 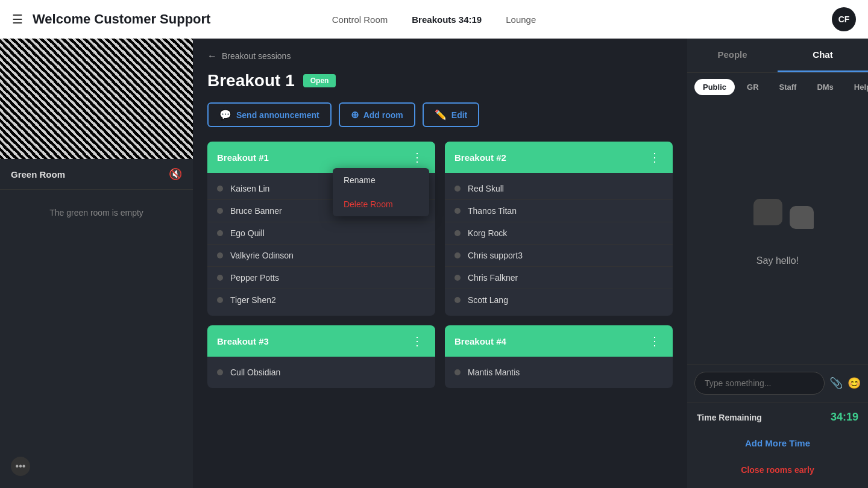 I want to click on participant-name: Chris Falkner, so click(x=493, y=278).